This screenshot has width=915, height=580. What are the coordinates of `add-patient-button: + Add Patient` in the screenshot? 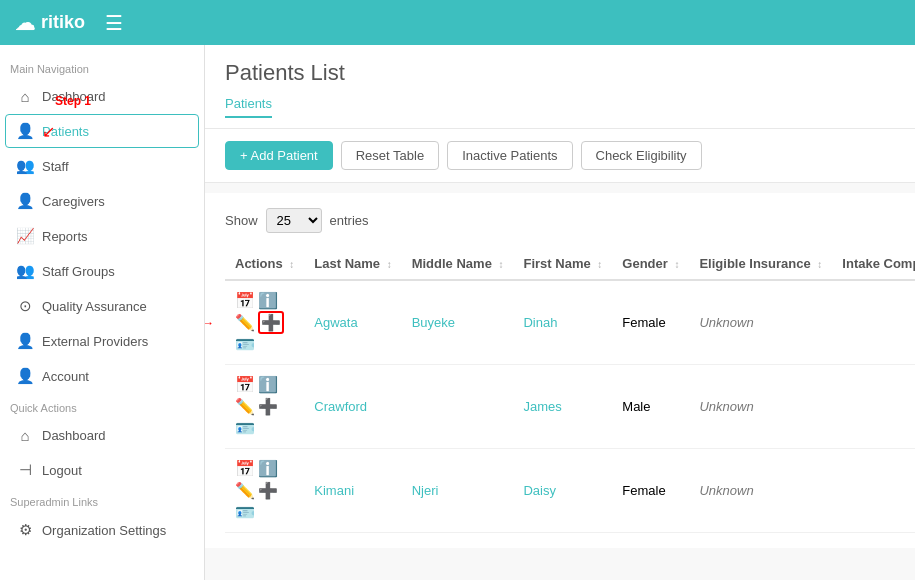 It's located at (279, 156).